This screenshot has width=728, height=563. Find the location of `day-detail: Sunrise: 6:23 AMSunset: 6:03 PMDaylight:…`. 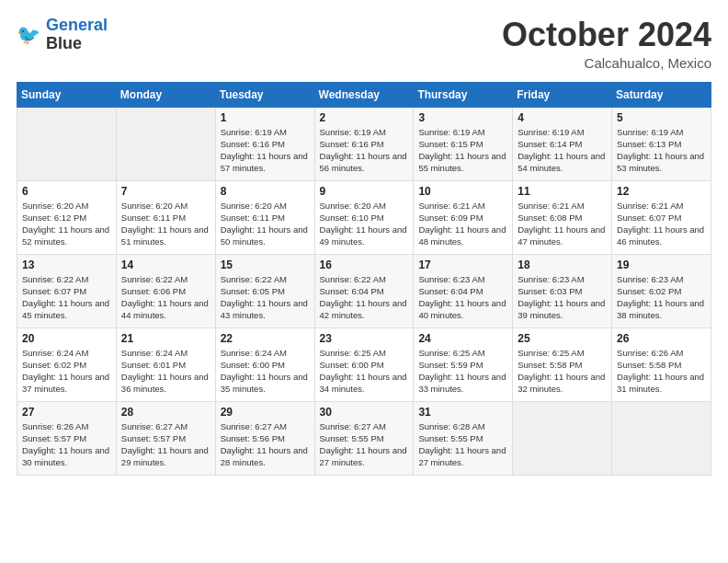

day-detail: Sunrise: 6:23 AMSunset: 6:03 PMDaylight:… is located at coordinates (563, 298).